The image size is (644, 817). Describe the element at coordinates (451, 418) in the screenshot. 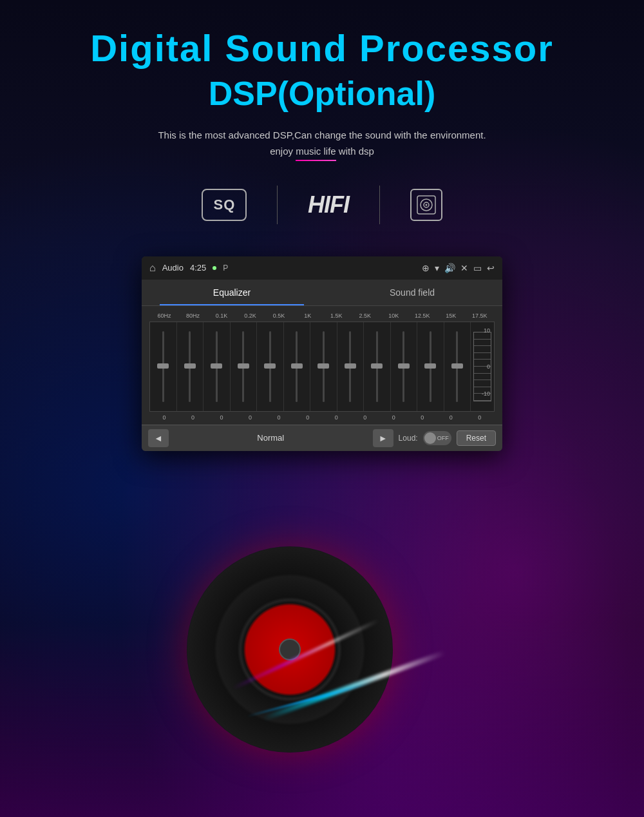

I see `val-11: 0` at that location.